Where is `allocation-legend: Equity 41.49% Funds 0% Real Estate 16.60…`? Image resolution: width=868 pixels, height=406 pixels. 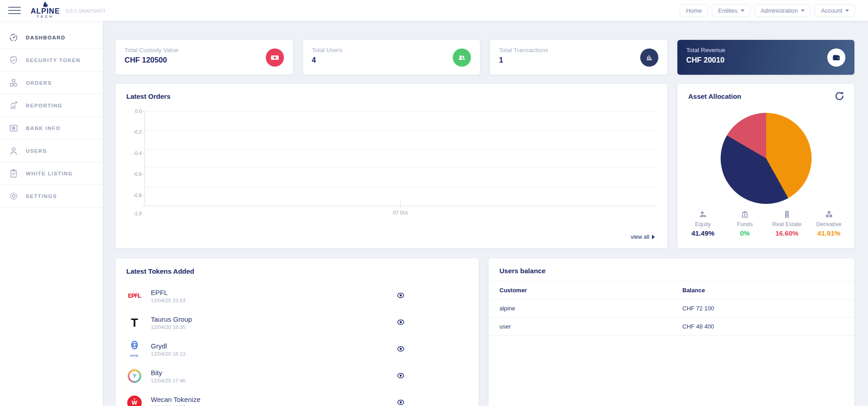
allocation-legend: Equity 41.49% Funds 0% Real Estate 16.60… is located at coordinates (766, 224).